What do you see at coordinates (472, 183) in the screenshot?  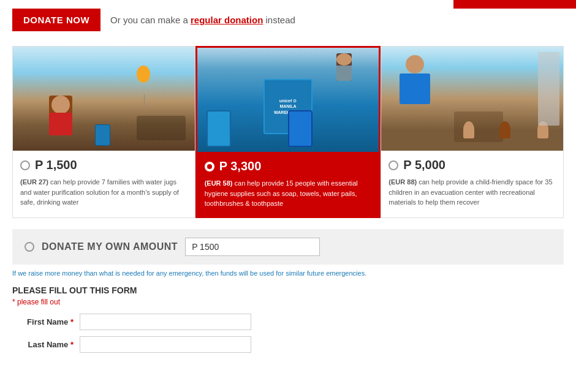 I see `card-5000-body: P 5,000 (EUR 88) can help provide a chil…` at bounding box center [472, 183].